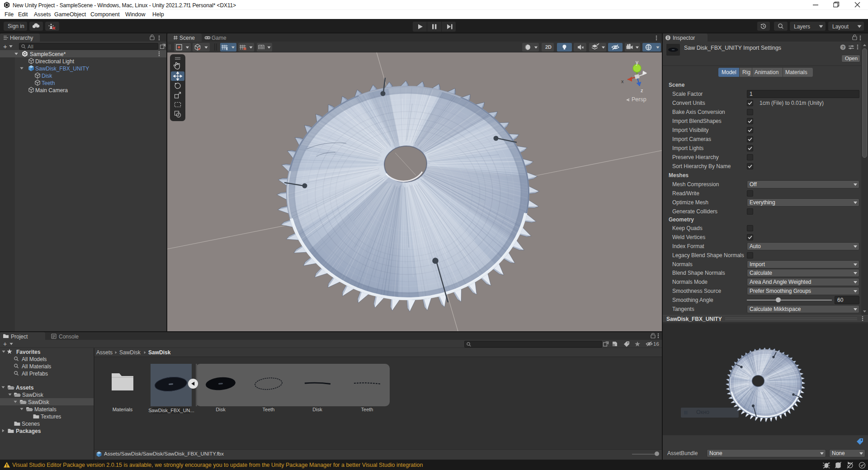  Describe the element at coordinates (642, 90) in the screenshot. I see `svg-text: z` at that location.